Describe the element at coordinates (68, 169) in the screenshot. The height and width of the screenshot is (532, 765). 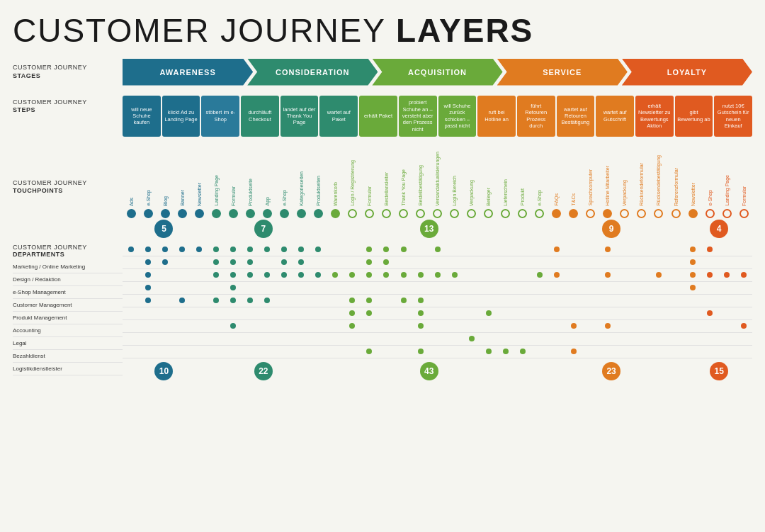
I see `touchpoints-label: CUSTOMER JOURNEY TOUCHPOINTS` at that location.